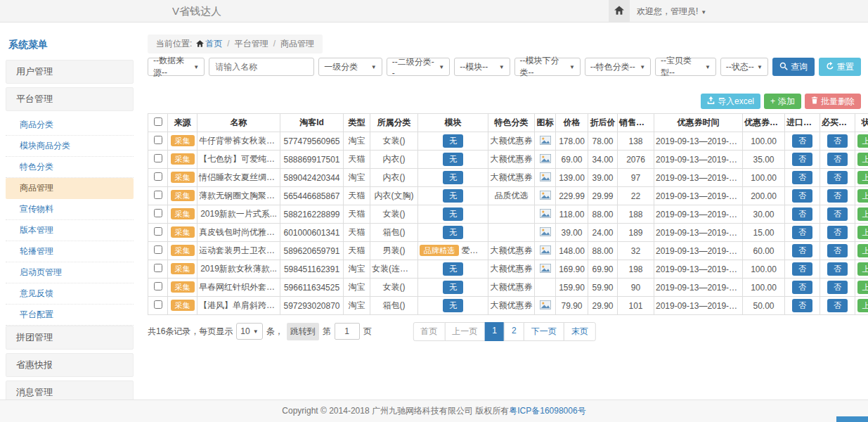 The image size is (868, 422). I want to click on status-cell: 上架, so click(862, 251).